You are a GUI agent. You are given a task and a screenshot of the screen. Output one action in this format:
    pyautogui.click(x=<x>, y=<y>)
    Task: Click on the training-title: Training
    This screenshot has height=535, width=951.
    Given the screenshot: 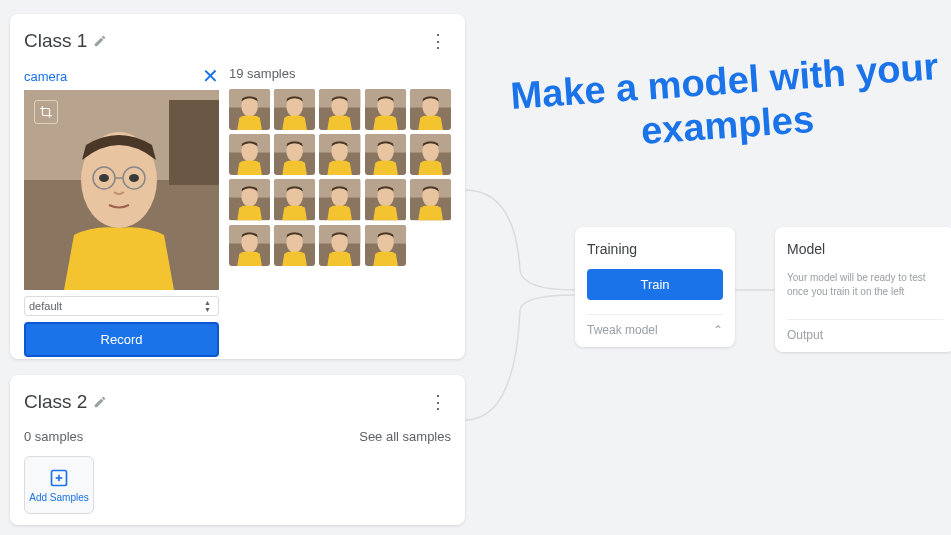 What is the action you would take?
    pyautogui.click(x=655, y=249)
    